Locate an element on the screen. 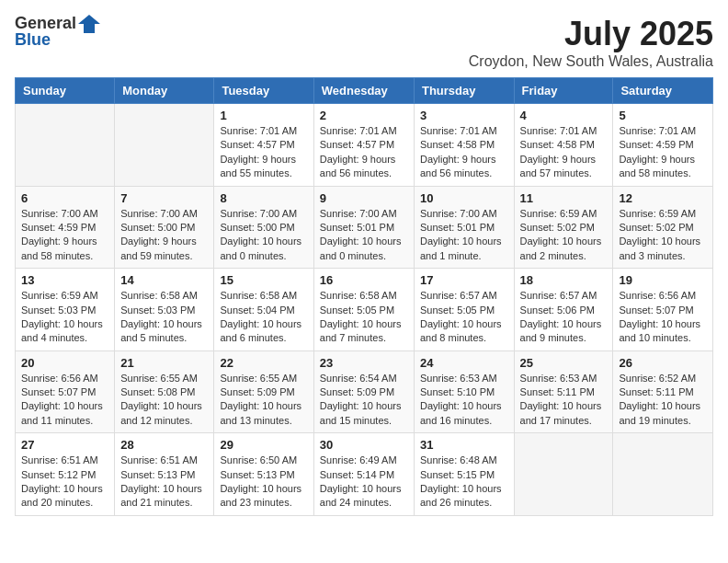 This screenshot has height=563, width=728. calendar-week-row: 20Sunrise: 6:56 AMSunset: 5:07 PMDayligh… is located at coordinates (364, 392).